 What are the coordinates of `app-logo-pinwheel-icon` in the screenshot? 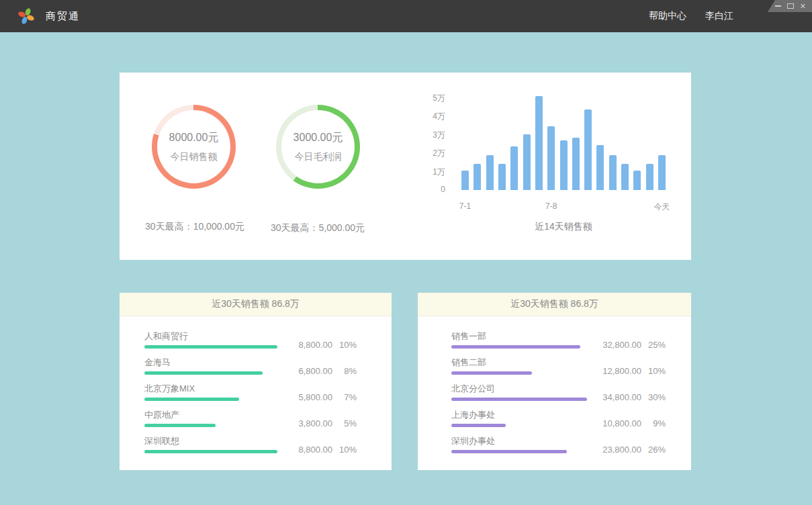 It's located at (26, 16).